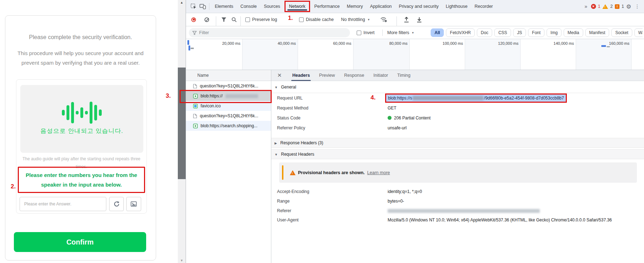 This screenshot has width=644, height=263. What do you see at coordinates (457, 6) in the screenshot?
I see `tab-lighthouse: Lighthouse` at bounding box center [457, 6].